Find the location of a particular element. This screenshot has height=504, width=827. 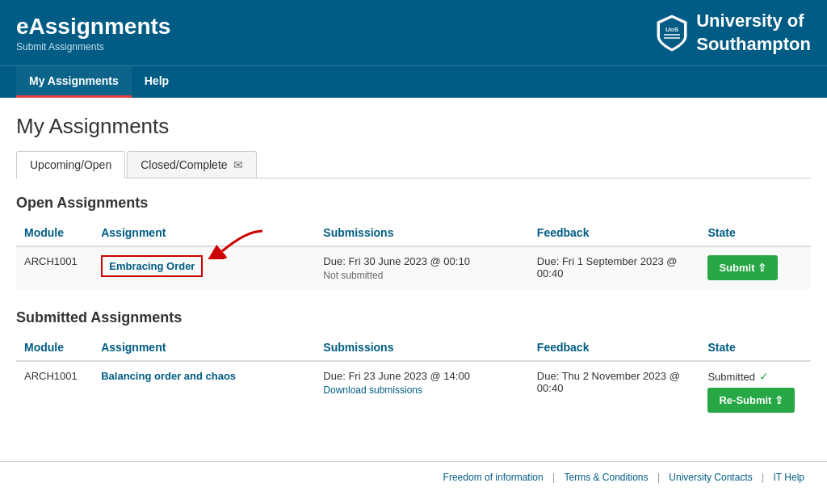

app-title: eAssignments is located at coordinates (94, 27).